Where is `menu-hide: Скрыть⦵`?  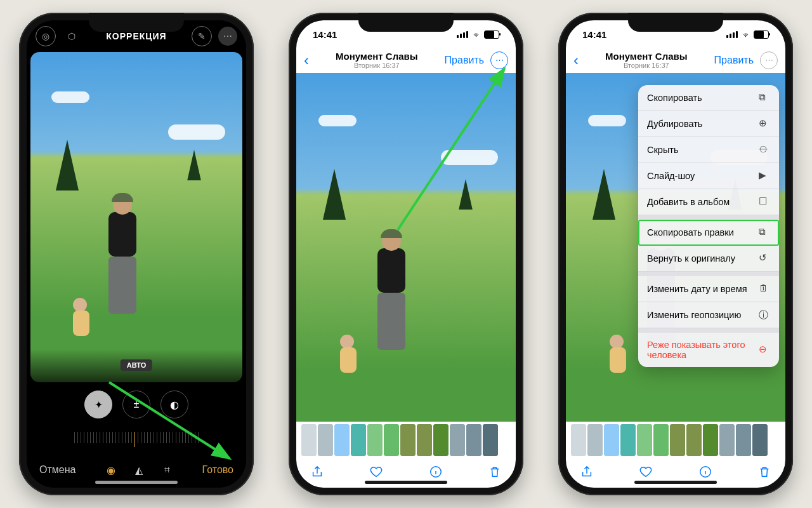
menu-hide: Скрыть⦵ is located at coordinates (709, 150).